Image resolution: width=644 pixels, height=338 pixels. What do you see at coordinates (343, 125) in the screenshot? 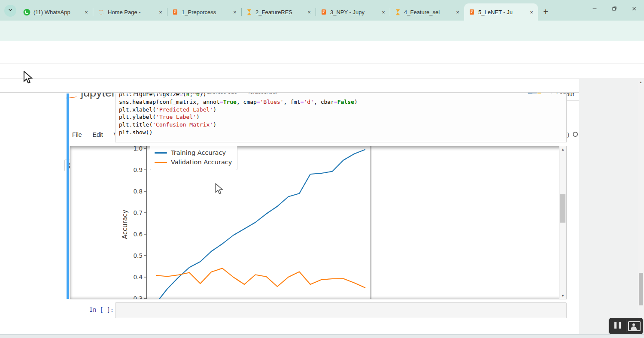
I see `code-line: plt.title('Confusion Matrix')` at bounding box center [343, 125].